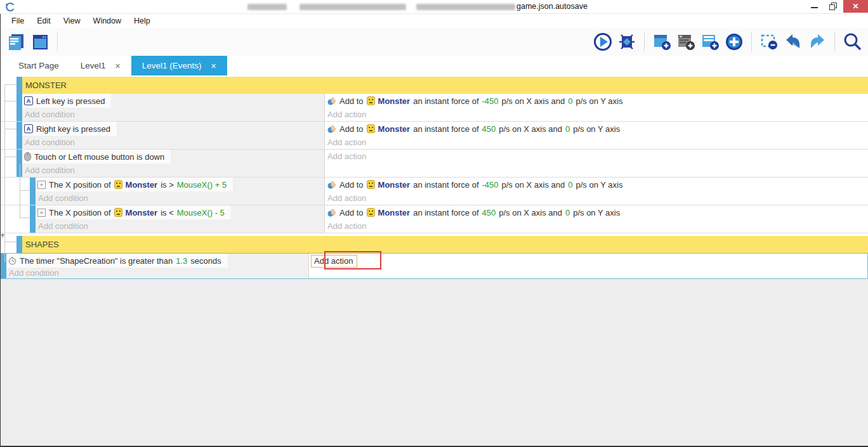  Describe the element at coordinates (434, 7) in the screenshot. I see `title-bar: game.json.autosave ✕` at that location.